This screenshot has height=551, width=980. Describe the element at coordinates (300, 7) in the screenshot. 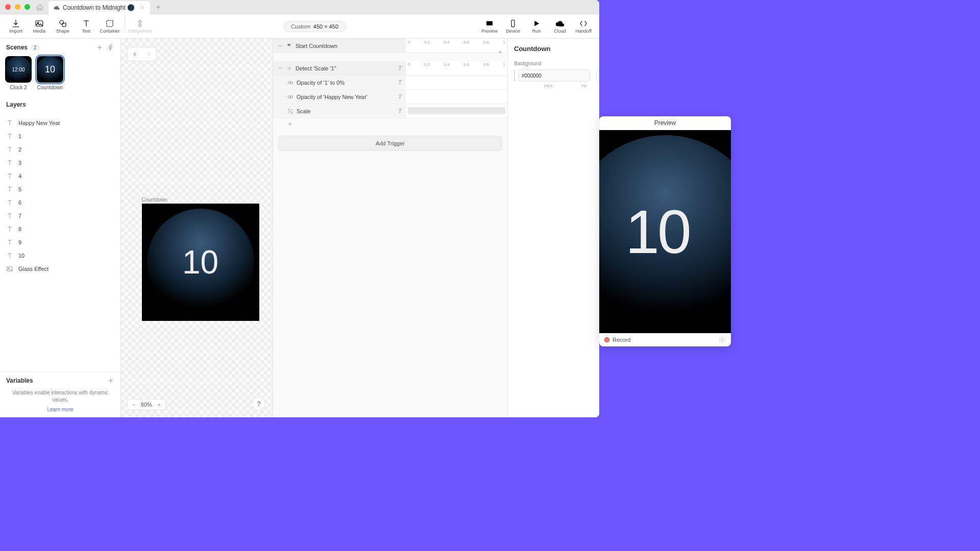

I see `titlebar: Countdown to Midnight 🌑` at that location.